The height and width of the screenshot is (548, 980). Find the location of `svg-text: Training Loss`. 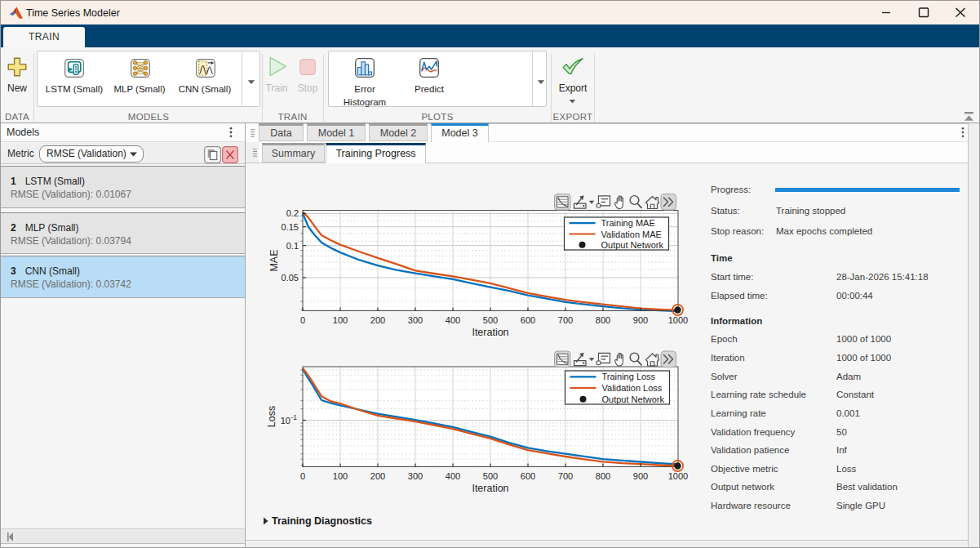

svg-text: Training Loss is located at coordinates (629, 376).